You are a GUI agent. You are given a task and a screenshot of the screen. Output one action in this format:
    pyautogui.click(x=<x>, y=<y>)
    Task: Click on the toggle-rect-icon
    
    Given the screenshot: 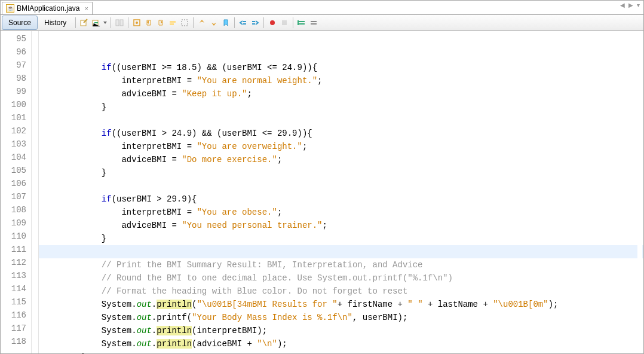 What is the action you would take?
    pyautogui.click(x=185, y=23)
    